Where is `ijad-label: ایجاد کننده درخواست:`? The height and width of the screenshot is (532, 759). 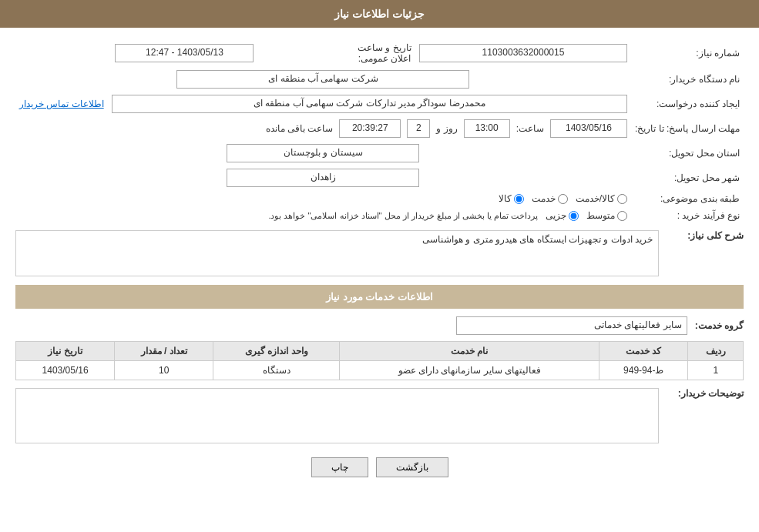 ijad-label: ایجاد کننده درخواست: is located at coordinates (687, 104).